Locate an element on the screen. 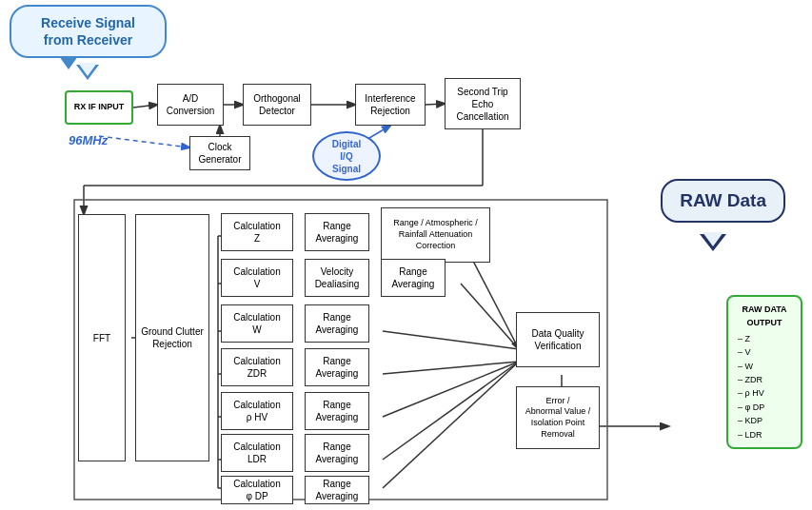 Image resolution: width=812 pixels, height=510 pixels. digital-iq-signal-box: DigitalI/QSignal is located at coordinates (347, 156).